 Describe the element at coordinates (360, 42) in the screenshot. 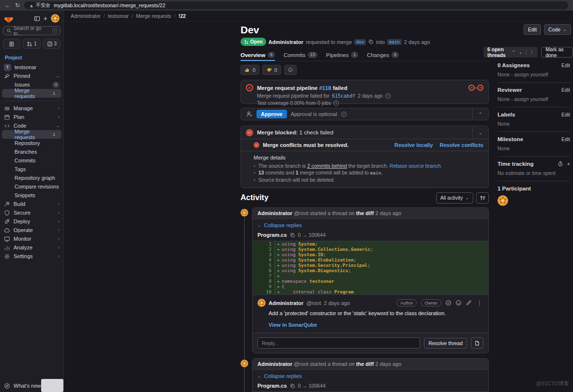

I see `source-branch-label: dev` at that location.